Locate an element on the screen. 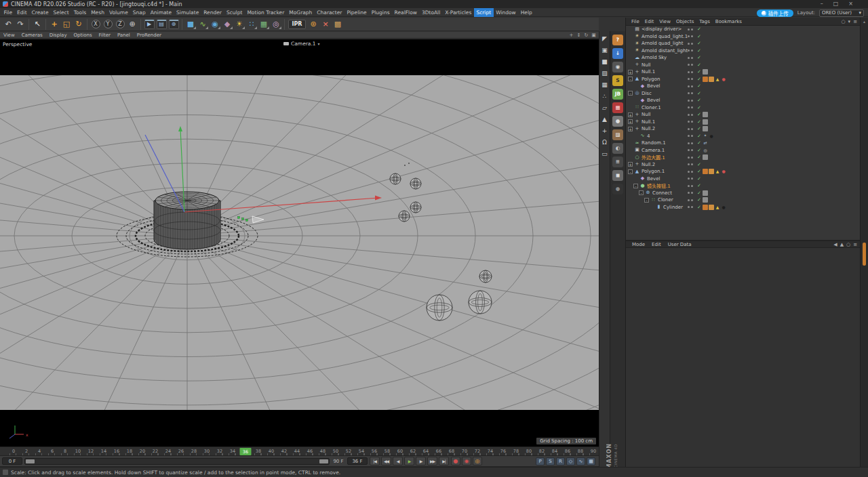 The height and width of the screenshot is (477, 868). menu-script: Script is located at coordinates (484, 12).